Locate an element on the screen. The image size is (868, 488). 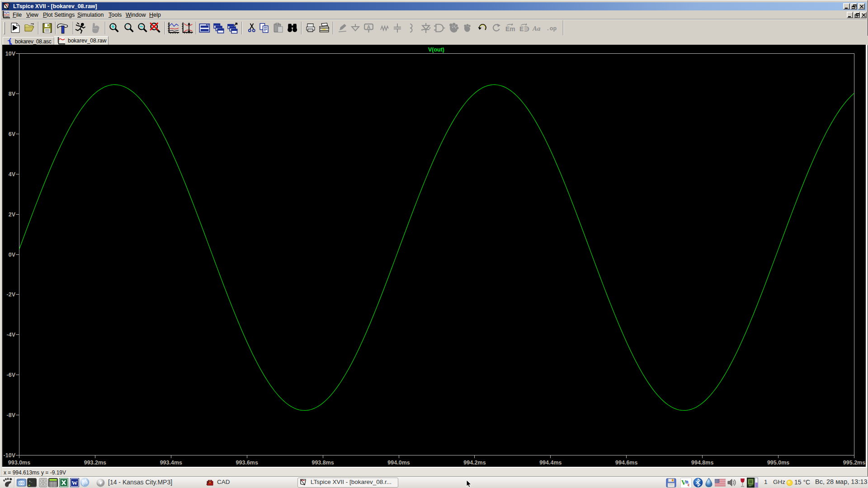
svg-text: Aa is located at coordinates (536, 28).